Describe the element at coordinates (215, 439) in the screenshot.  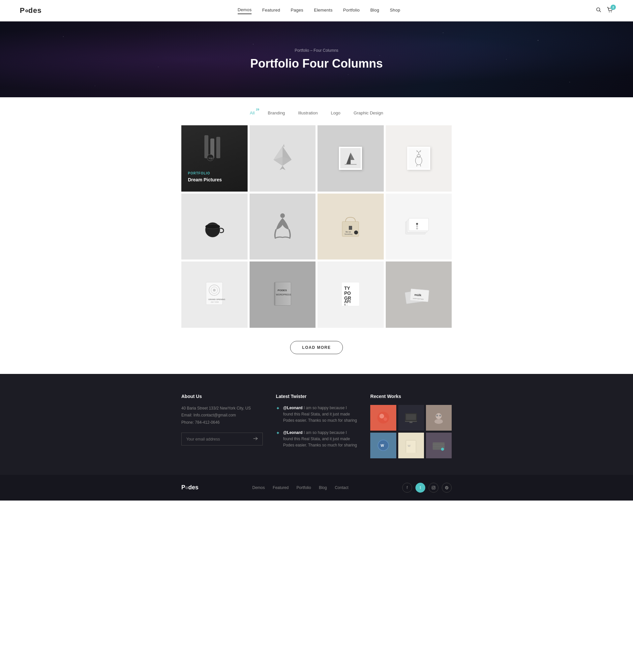
I see `footer-email-input` at that location.